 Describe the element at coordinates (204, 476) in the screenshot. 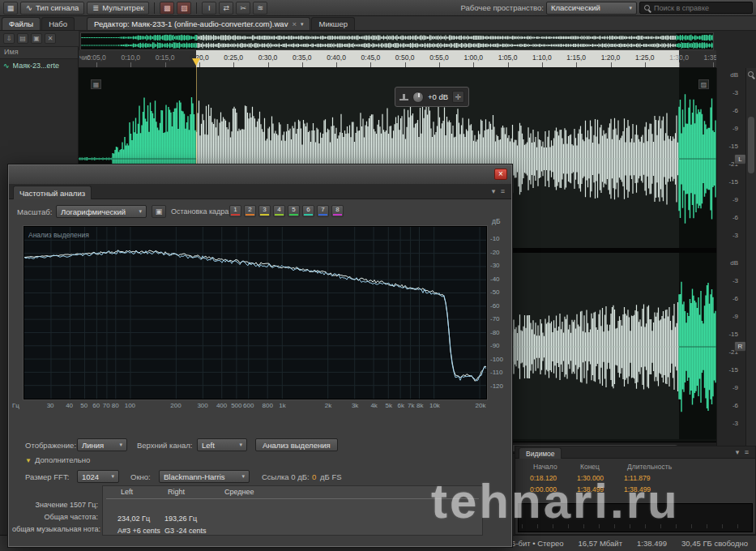

I see `window-dropdown: Blackmann-Harris▾` at that location.